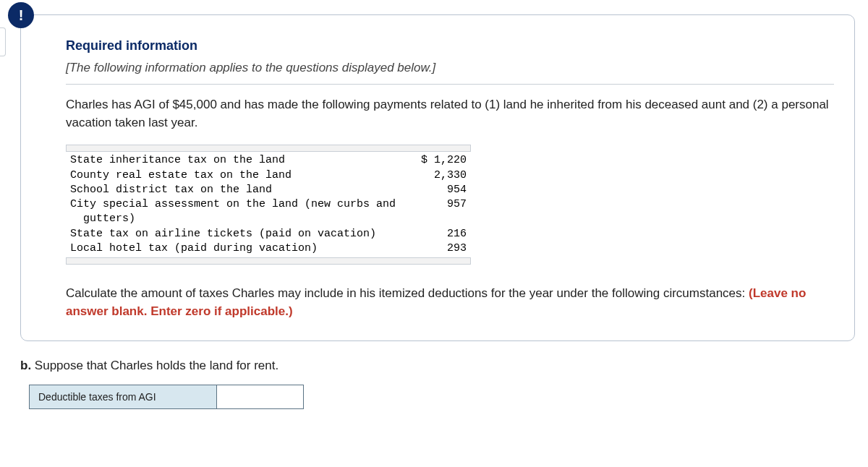 Image resolution: width=868 pixels, height=467 pixels. Describe the element at coordinates (268, 213) in the screenshot. I see `table-row: City special assessment on the land (new…` at that location.